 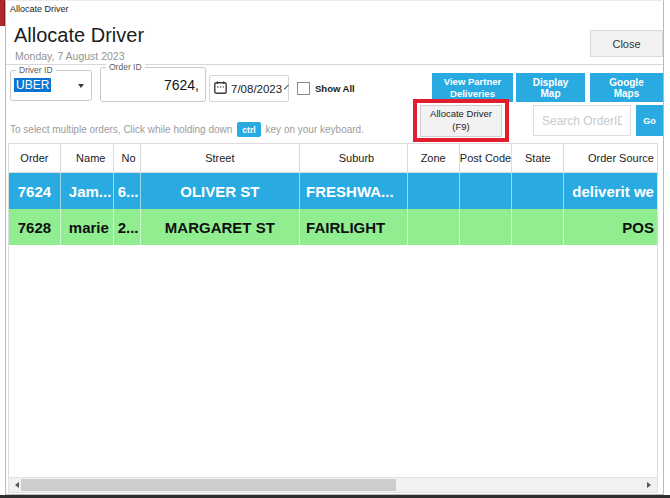 I want to click on show-all-checkbox, so click(x=304, y=88).